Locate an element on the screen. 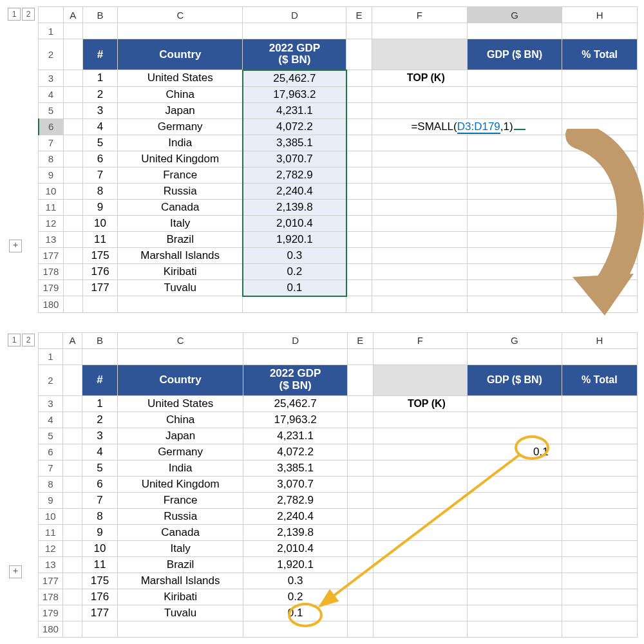 This screenshot has width=644, height=644. cell: 5 is located at coordinates (100, 143).